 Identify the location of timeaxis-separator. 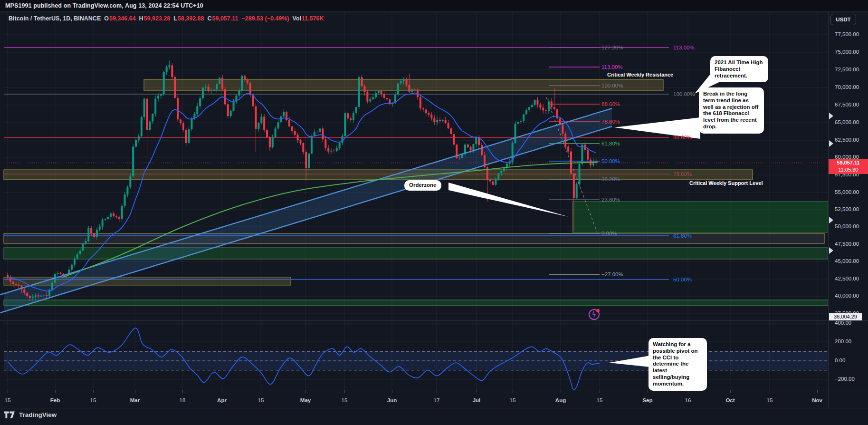
(434, 390).